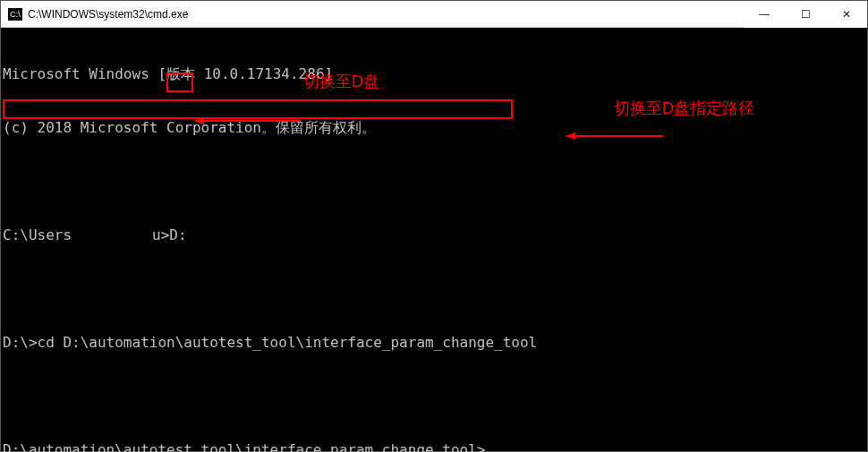  I want to click on terminal-line: C:\Usersu>D:, so click(435, 235).